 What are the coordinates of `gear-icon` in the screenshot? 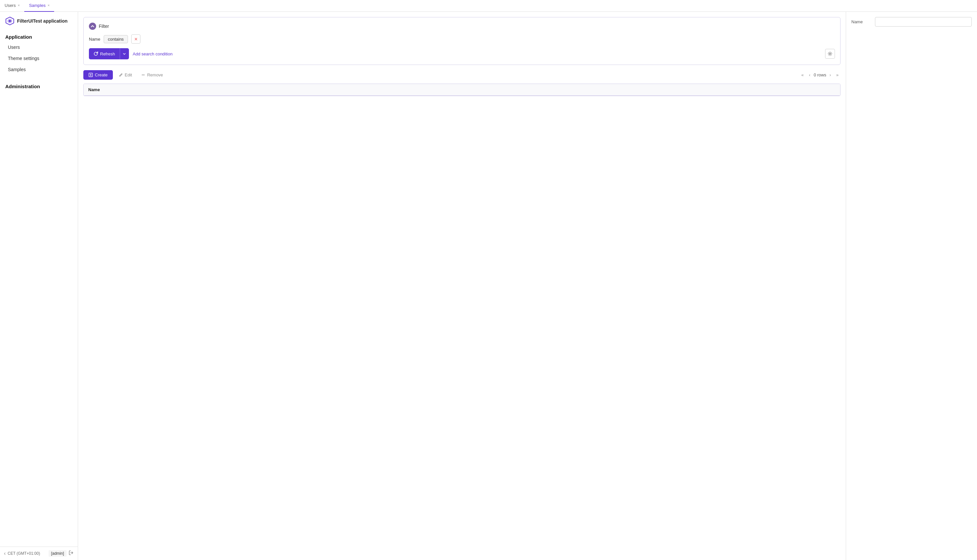 It's located at (830, 54).